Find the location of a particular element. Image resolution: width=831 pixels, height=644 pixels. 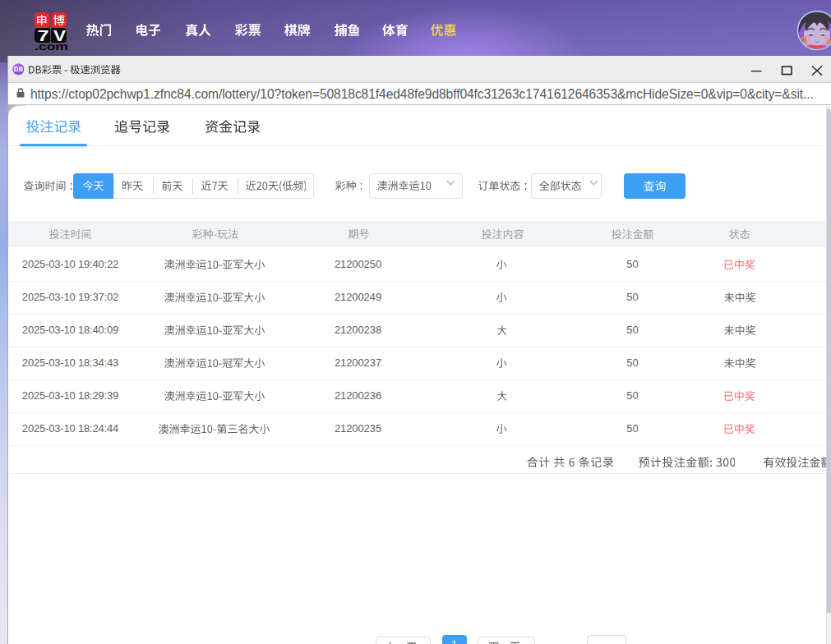

svg-text: V is located at coordinates (59, 35).